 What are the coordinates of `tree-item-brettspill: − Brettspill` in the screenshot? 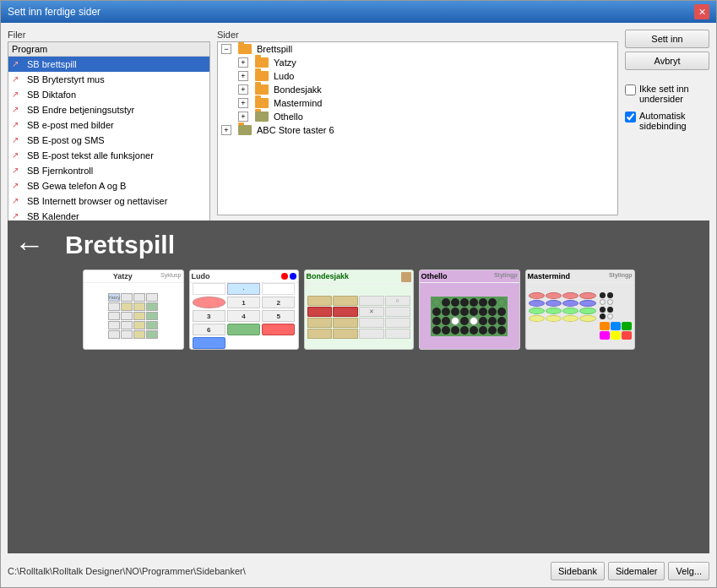 It's located at (417, 49).